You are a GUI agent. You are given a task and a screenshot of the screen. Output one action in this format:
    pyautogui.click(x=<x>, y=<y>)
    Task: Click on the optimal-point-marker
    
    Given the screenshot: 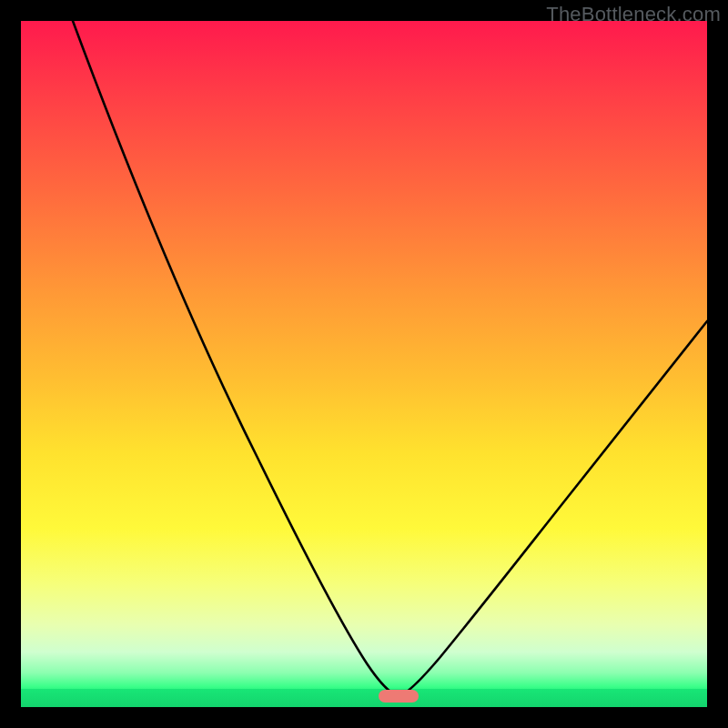 What is the action you would take?
    pyautogui.click(x=399, y=696)
    